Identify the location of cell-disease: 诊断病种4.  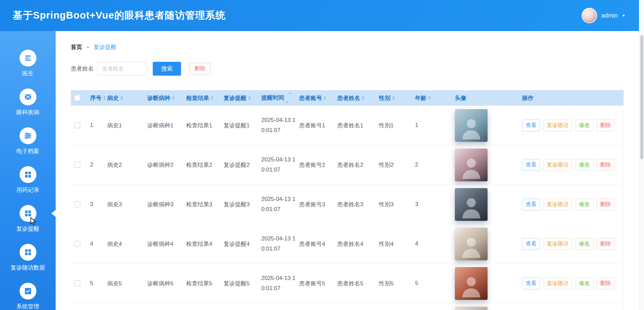
(160, 244).